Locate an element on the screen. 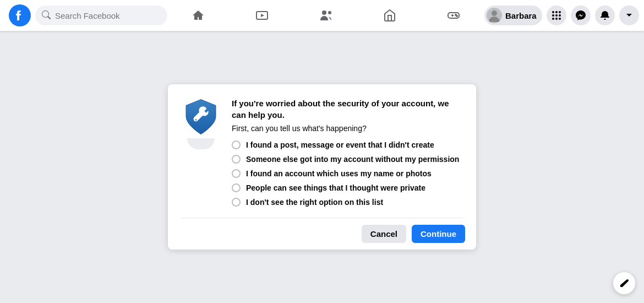  dialog-subtitle: First, can you tell us what's happening? is located at coordinates (347, 128).